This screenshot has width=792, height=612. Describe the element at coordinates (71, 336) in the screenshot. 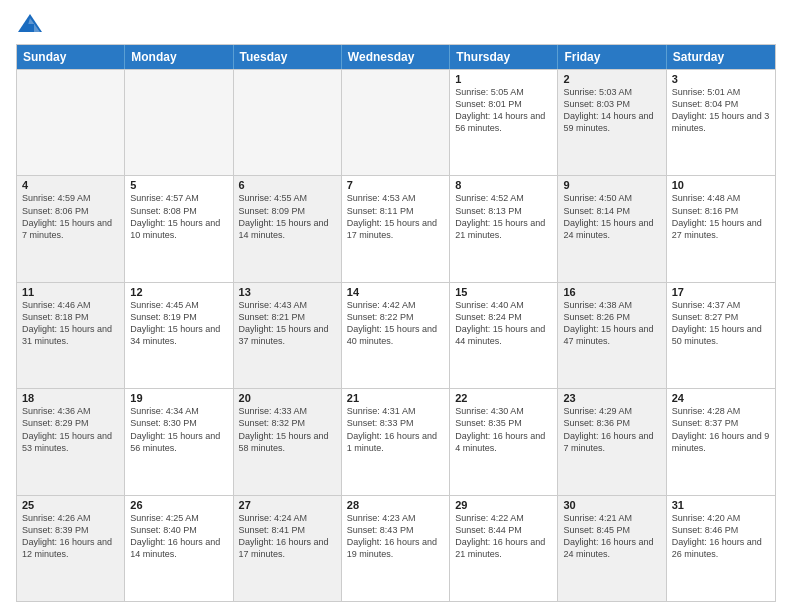

I see `calendar-cell: 11Sunrise: 4:46 AM Sunset: 8:18 PM Dayli…` at that location.